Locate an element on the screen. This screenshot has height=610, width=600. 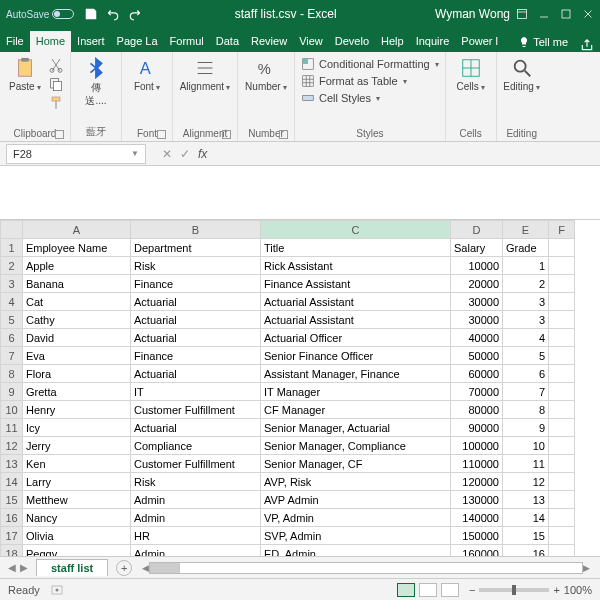
page-break-view-button is located at coordinates (450, 590).